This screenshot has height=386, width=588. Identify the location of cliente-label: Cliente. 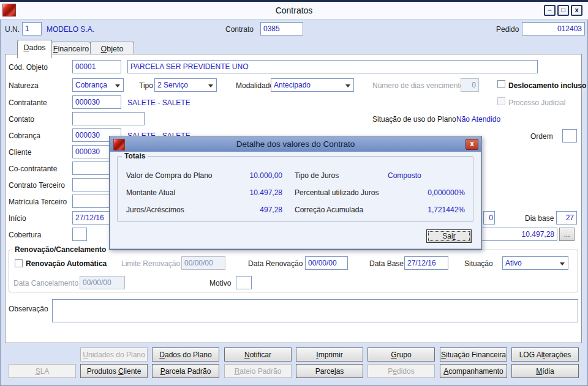
(20, 152).